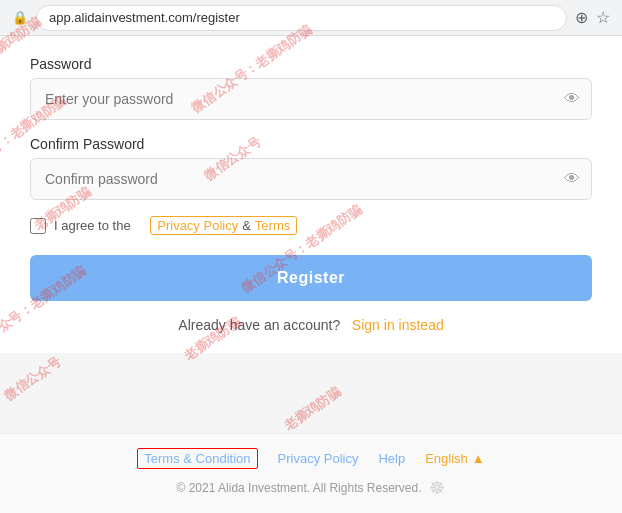 The image size is (622, 513). Describe the element at coordinates (311, 335) in the screenshot. I see `signin-row: Already have an account? Sign in instead` at that location.